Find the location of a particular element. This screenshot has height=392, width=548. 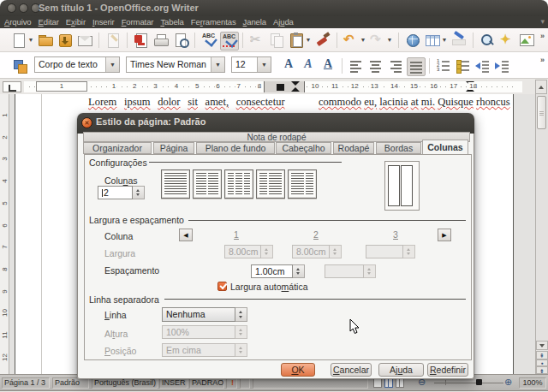

new-document-dropdown-icon: ▼ is located at coordinates (31, 40).